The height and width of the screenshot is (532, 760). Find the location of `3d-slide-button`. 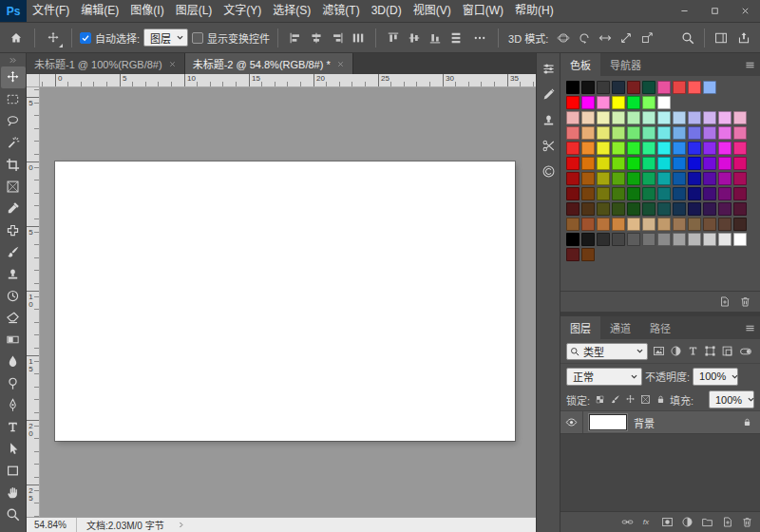

3d-slide-button is located at coordinates (626, 38).